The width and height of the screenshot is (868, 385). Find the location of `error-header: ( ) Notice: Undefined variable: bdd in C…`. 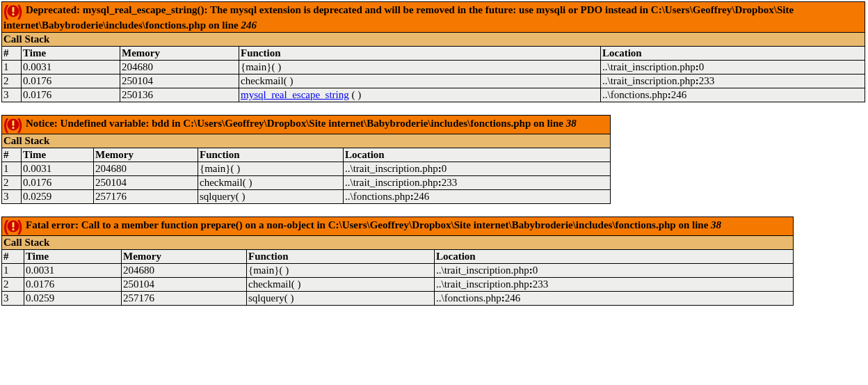

error-header: ( ) Notice: Undefined variable: bdd in C… is located at coordinates (306, 125).